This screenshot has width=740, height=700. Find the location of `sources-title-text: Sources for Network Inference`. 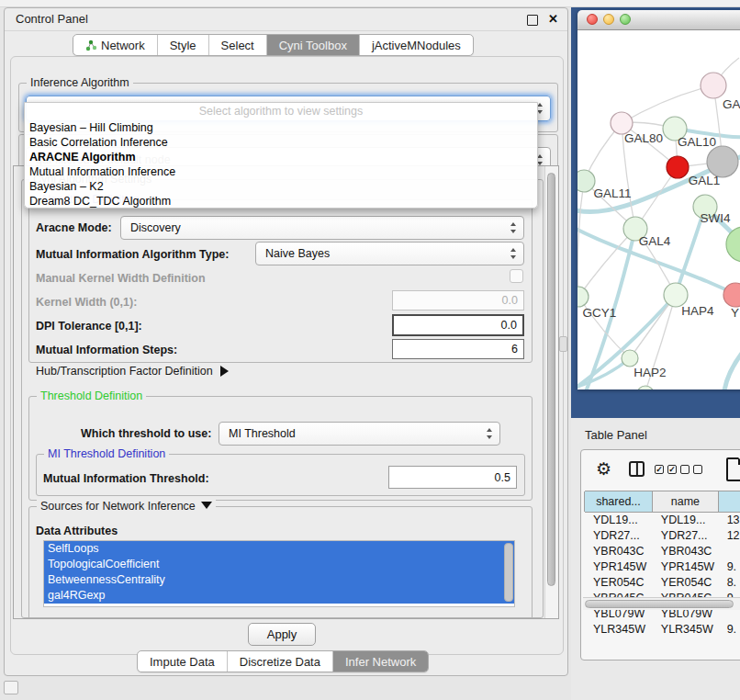

sources-title-text: Sources for Network Inference is located at coordinates (118, 506).